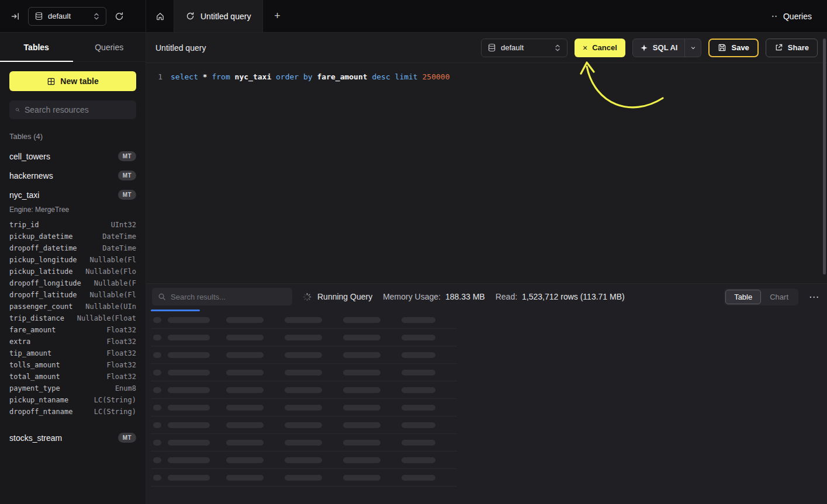 The image size is (827, 504). What do you see at coordinates (659, 48) in the screenshot?
I see `sql-ai-button: SQL AI` at bounding box center [659, 48].